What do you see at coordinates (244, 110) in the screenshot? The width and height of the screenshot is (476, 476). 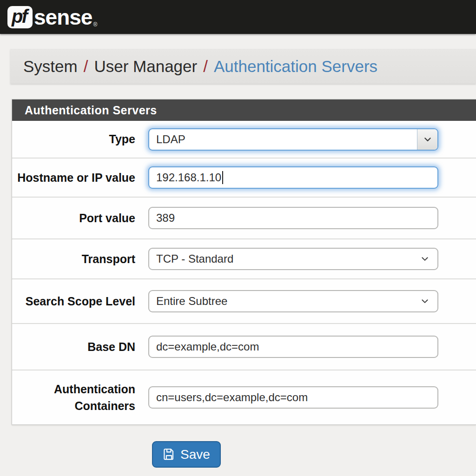 I see `panel-title: Authentication Servers` at bounding box center [244, 110].